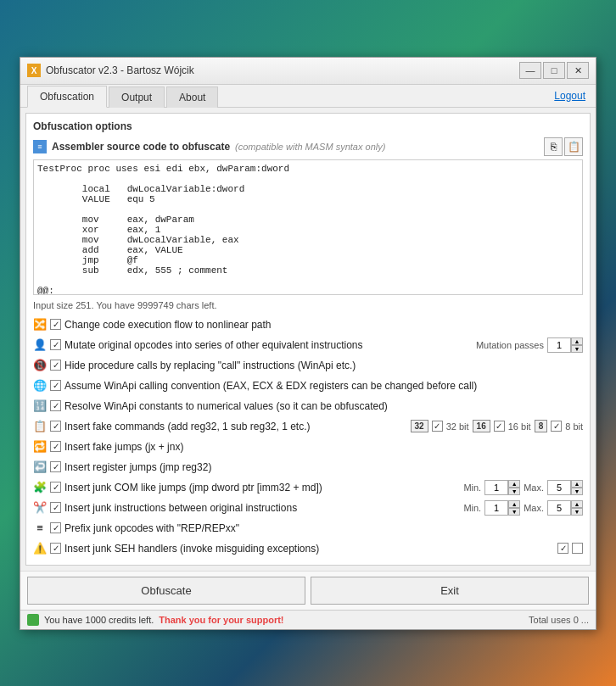  I want to click on option-row: 👤 Mutate original opcodes into series of…, so click(308, 345).